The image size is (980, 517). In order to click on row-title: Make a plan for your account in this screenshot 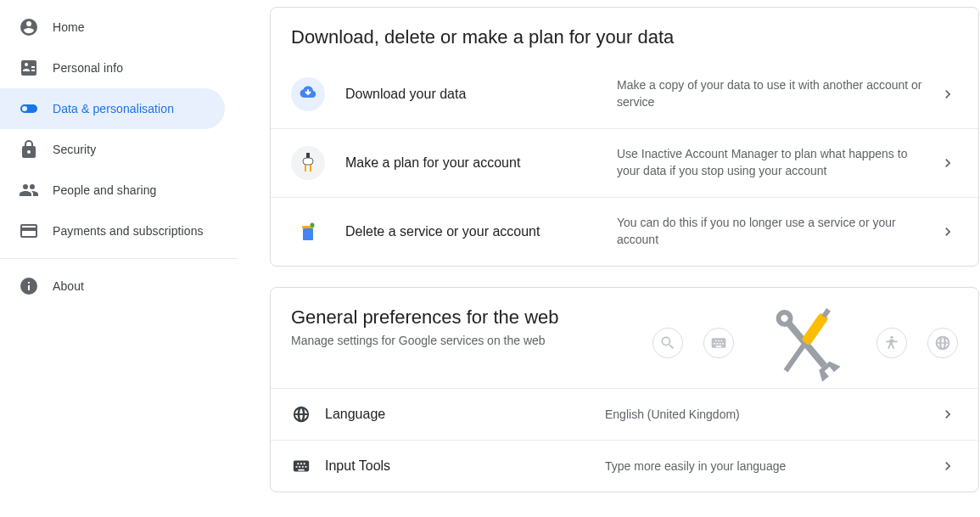, I will do `click(481, 163)`.